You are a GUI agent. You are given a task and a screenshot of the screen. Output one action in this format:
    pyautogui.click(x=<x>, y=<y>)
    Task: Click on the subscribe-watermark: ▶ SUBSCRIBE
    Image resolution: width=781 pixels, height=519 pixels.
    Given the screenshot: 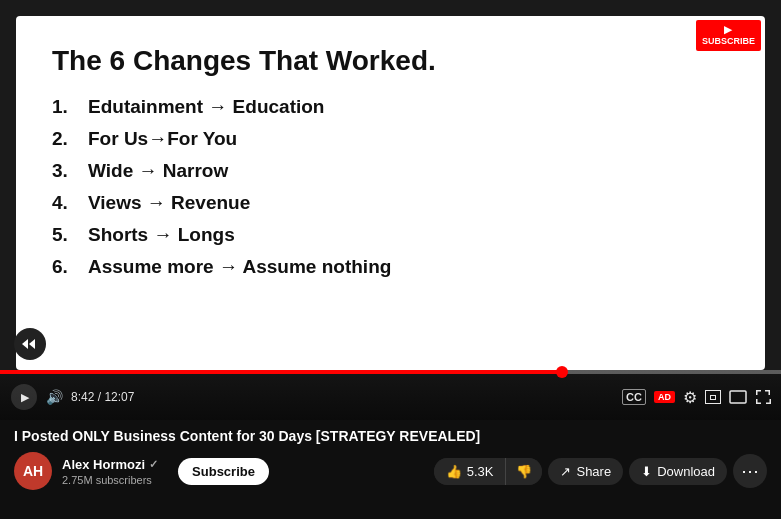 What is the action you would take?
    pyautogui.click(x=728, y=36)
    